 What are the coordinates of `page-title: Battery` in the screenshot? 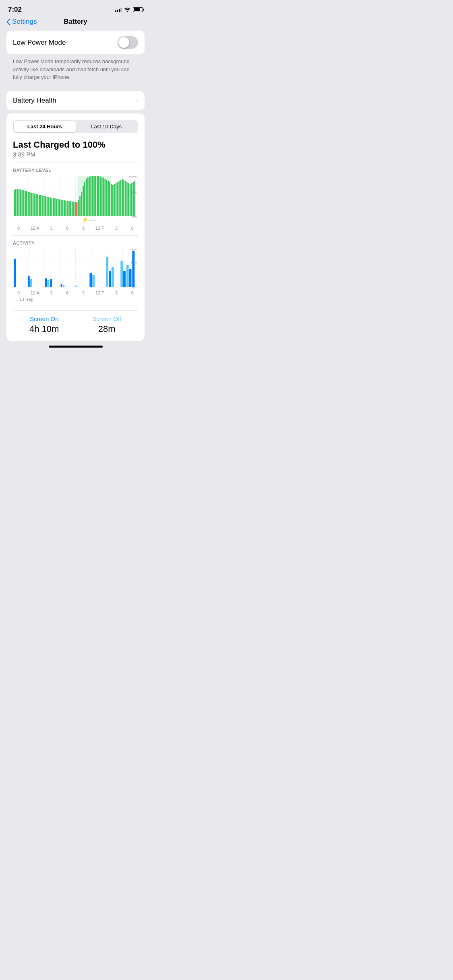 It's located at (76, 22).